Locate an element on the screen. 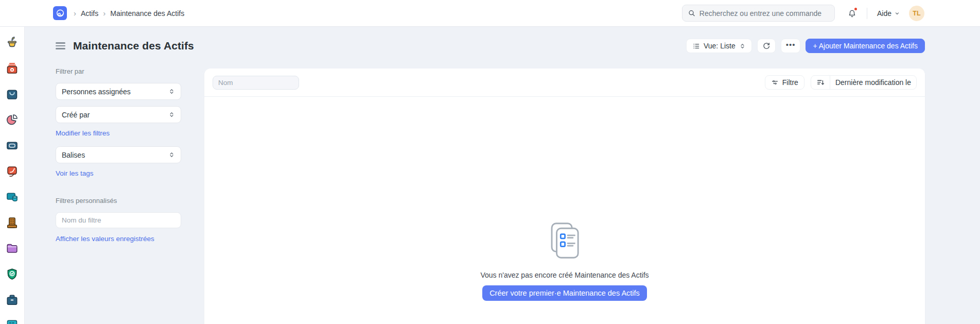  title-group: Maintenance des Actifs is located at coordinates (125, 46).